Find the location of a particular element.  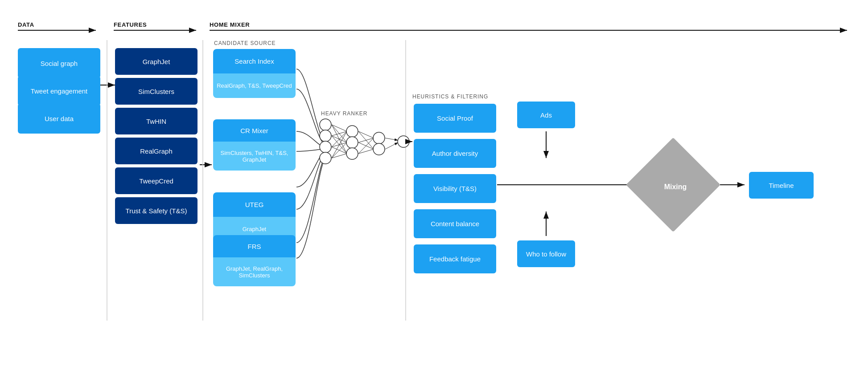

realgraph-box: RealGraph is located at coordinates (156, 151).